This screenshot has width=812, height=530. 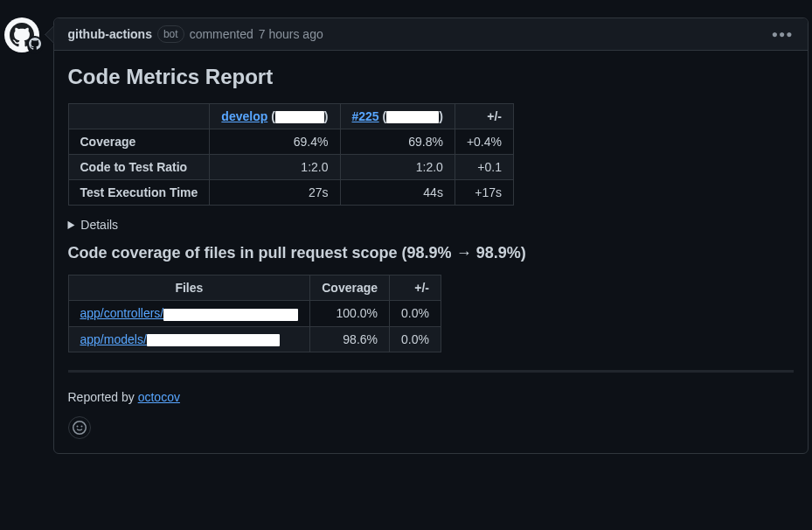 What do you see at coordinates (290, 168) in the screenshot?
I see `table-row: Code to Test Ratio 1:2.0 1:2.0 +0.1` at bounding box center [290, 168].